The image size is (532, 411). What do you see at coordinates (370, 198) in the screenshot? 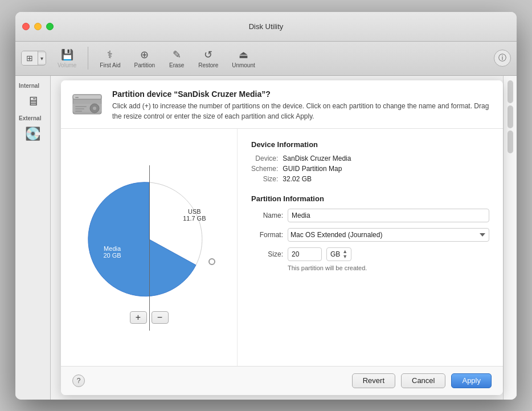
I see `partition-info-title: Partition Information` at bounding box center [370, 198].